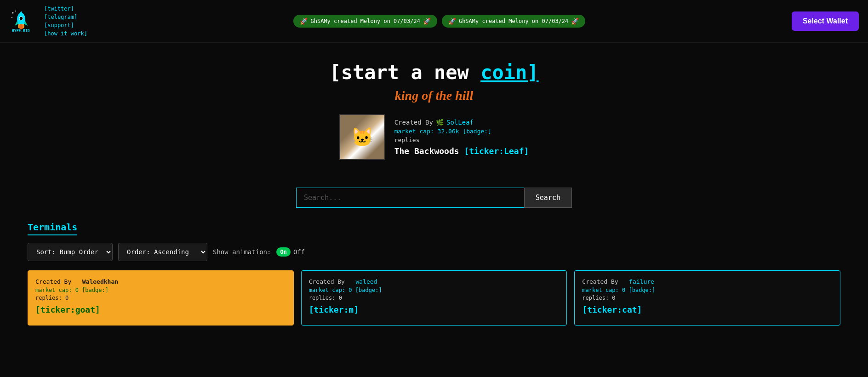 Image resolution: width=868 pixels, height=377 pixels. Describe the element at coordinates (707, 310) in the screenshot. I see `card-3-ticker: [ticker:cat]` at that location.